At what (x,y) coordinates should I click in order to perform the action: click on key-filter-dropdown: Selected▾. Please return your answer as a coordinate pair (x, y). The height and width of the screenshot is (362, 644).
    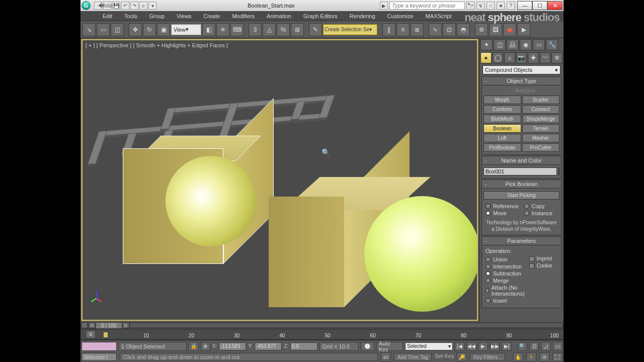
    Looking at the image, I should click on (429, 346).